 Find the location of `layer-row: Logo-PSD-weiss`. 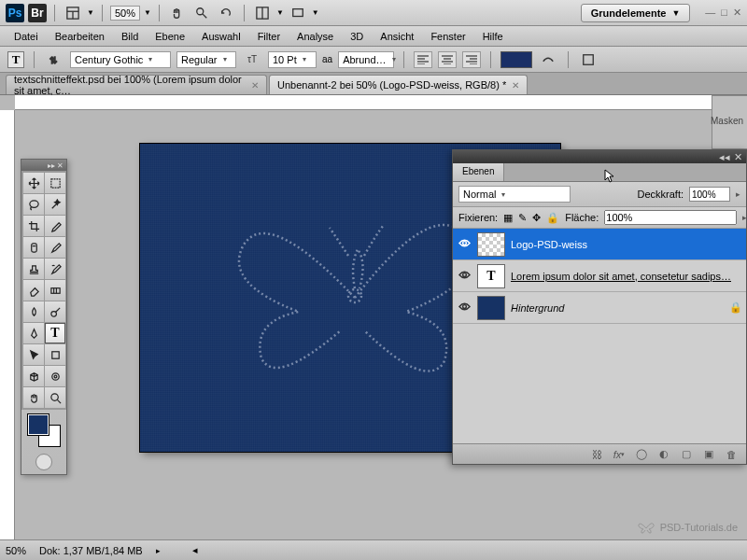

layer-row: Logo-PSD-weiss is located at coordinates (599, 245).